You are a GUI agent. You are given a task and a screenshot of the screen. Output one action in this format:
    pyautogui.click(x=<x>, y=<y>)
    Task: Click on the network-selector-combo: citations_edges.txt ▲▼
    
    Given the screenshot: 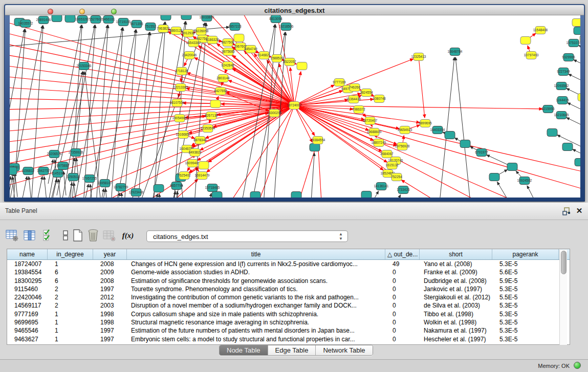 What is the action you would take?
    pyautogui.click(x=247, y=236)
    